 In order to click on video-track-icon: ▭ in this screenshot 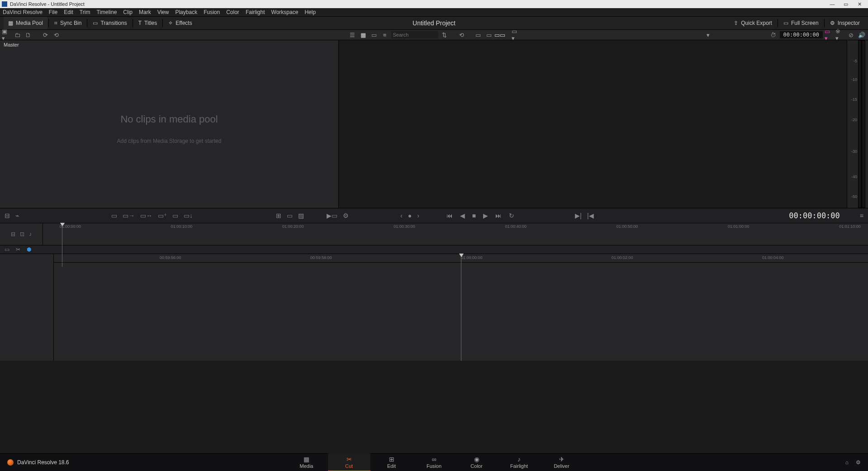, I will do `click(7, 250)`.